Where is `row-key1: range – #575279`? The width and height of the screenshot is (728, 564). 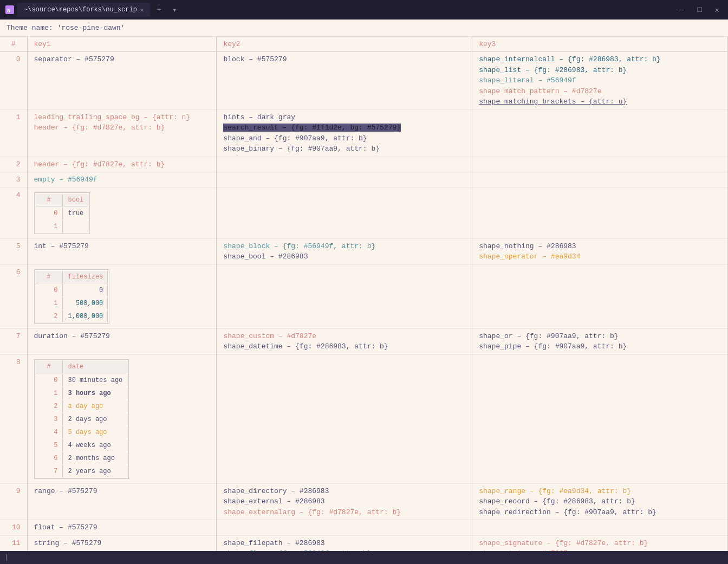 row-key1: range – #575279 is located at coordinates (122, 502).